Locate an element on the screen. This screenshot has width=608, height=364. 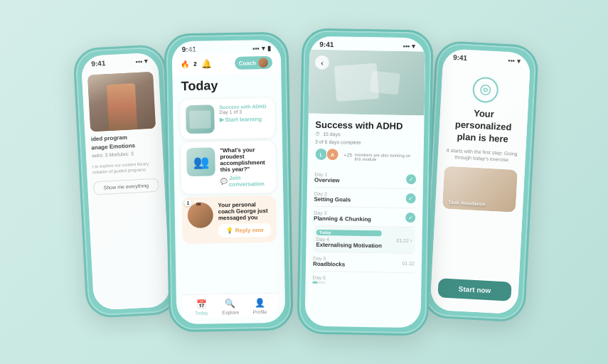
plan-content: Your personalized plan is here It starts… is located at coordinates (479, 188).